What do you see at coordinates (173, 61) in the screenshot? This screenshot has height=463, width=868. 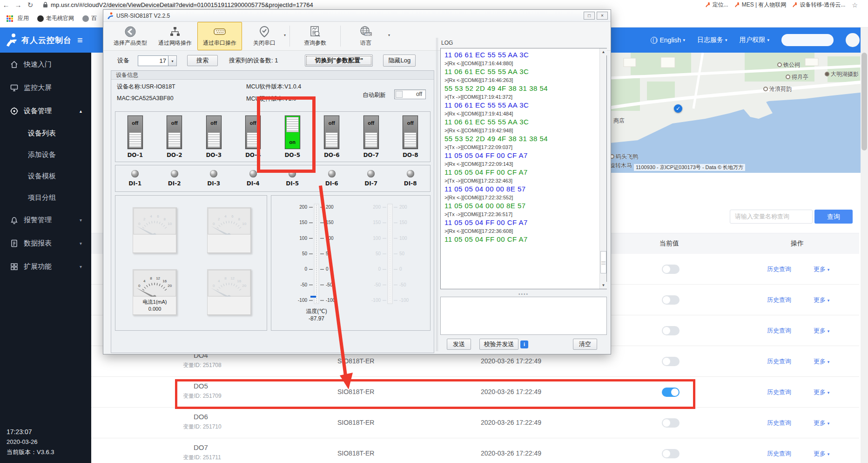 I see `device-dropdown-icon: ▾` at bounding box center [173, 61].